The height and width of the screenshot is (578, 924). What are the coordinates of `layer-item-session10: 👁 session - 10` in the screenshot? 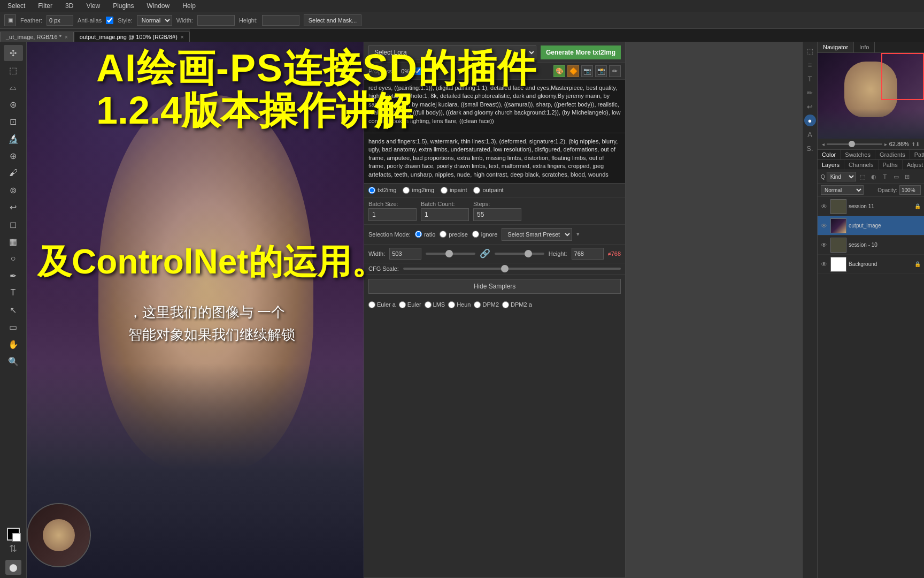 It's located at (871, 245).